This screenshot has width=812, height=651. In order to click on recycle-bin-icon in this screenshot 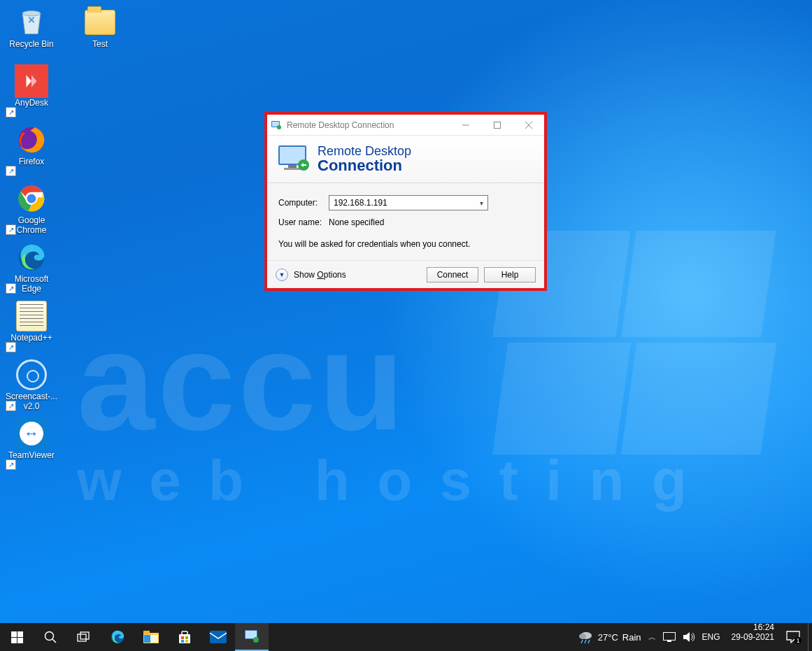, I will do `click(31, 22)`.